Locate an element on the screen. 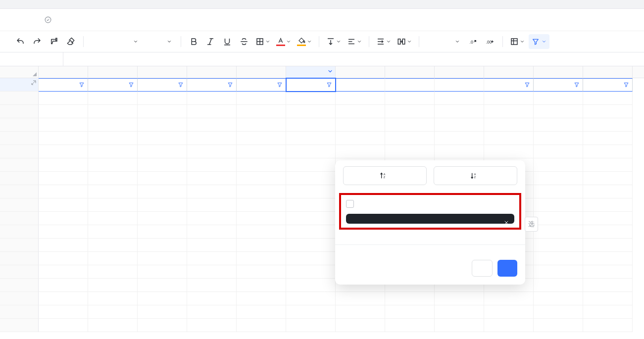  merge-button is located at coordinates (404, 42).